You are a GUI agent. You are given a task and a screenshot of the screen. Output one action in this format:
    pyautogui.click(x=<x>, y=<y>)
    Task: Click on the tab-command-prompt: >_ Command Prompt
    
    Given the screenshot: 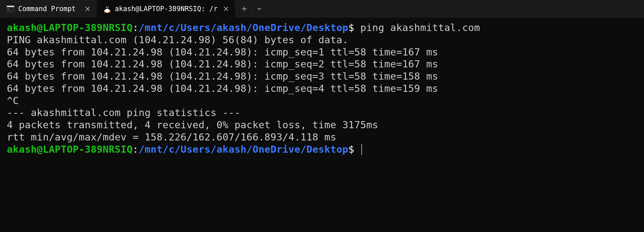 What is the action you would take?
    pyautogui.click(x=48, y=9)
    